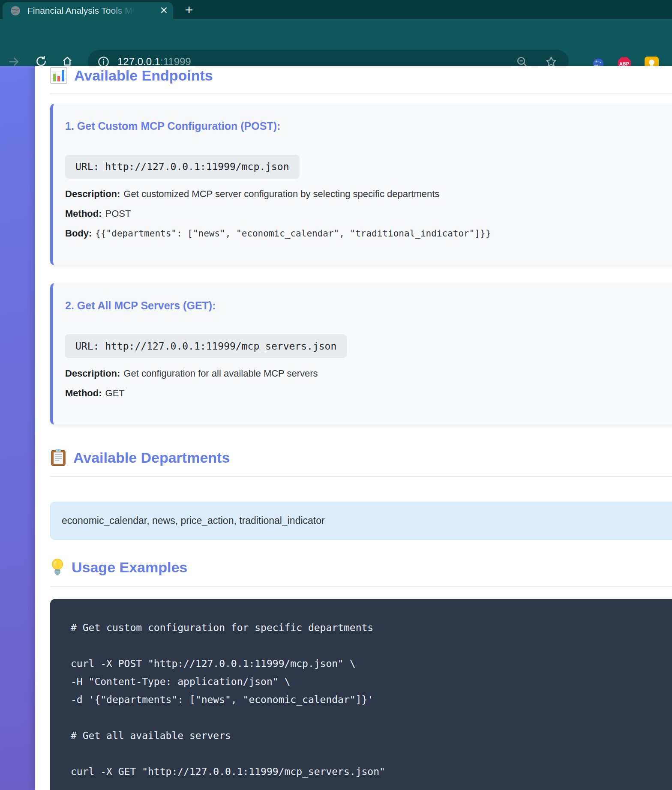 The image size is (672, 790). Describe the element at coordinates (139, 62) in the screenshot. I see `url-host: 127.0.0.1` at that location.